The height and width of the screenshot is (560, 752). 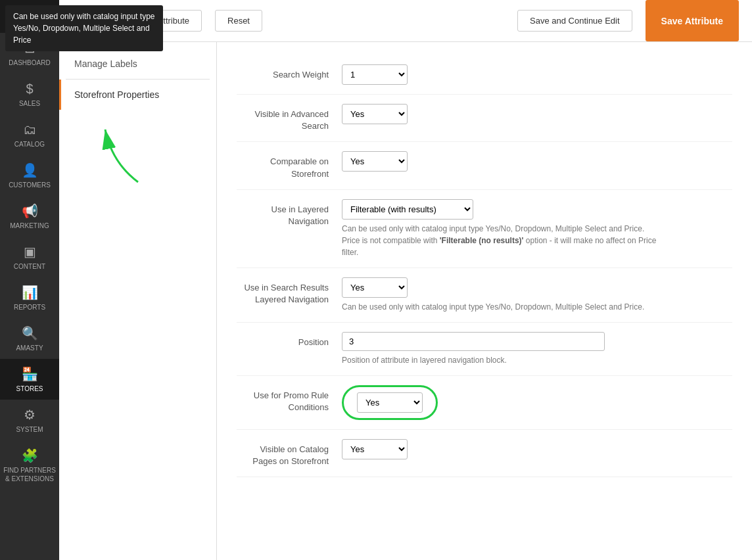 What do you see at coordinates (30, 135) in the screenshot?
I see `sidebar-item-catalog: 🗂 CATALOG` at bounding box center [30, 135].